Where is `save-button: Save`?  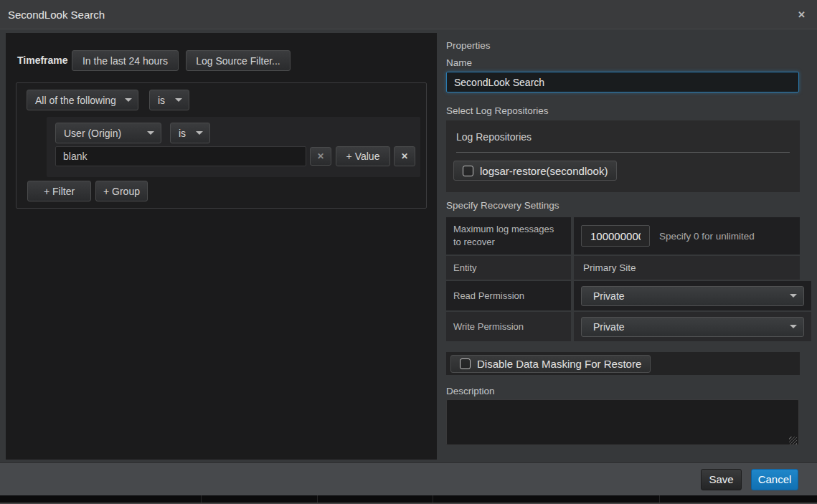 save-button: Save is located at coordinates (722, 480).